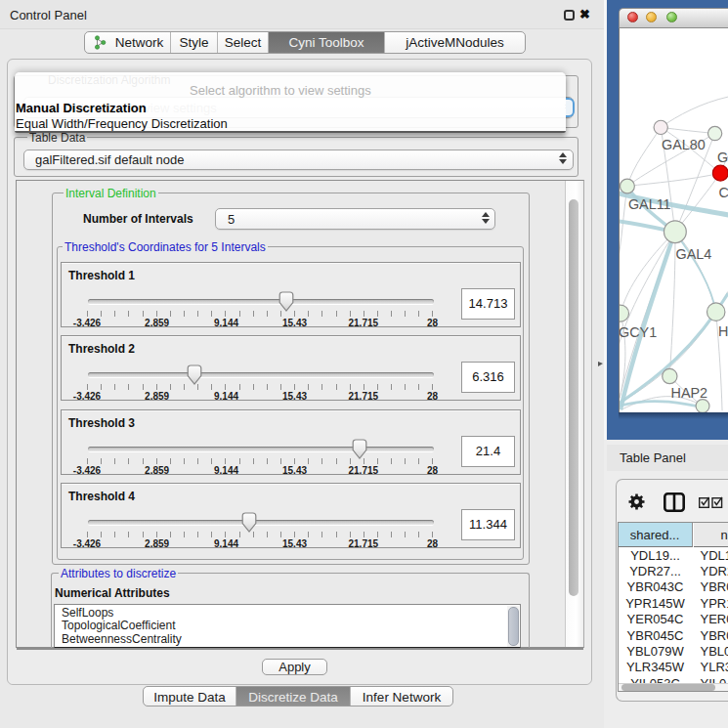 This screenshot has width=728, height=728. What do you see at coordinates (723, 192) in the screenshot?
I see `svg-text: C` at bounding box center [723, 192].